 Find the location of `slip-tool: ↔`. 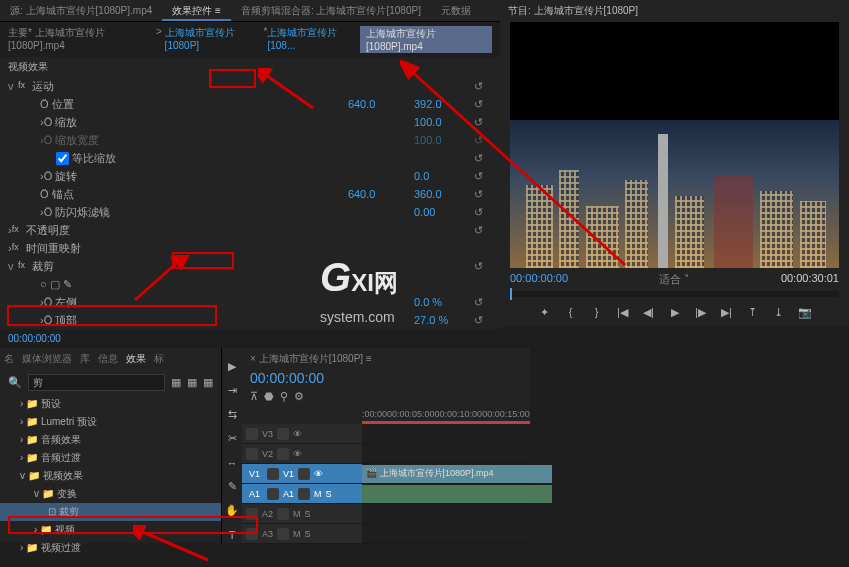

slip-tool: ↔ is located at coordinates (232, 463).